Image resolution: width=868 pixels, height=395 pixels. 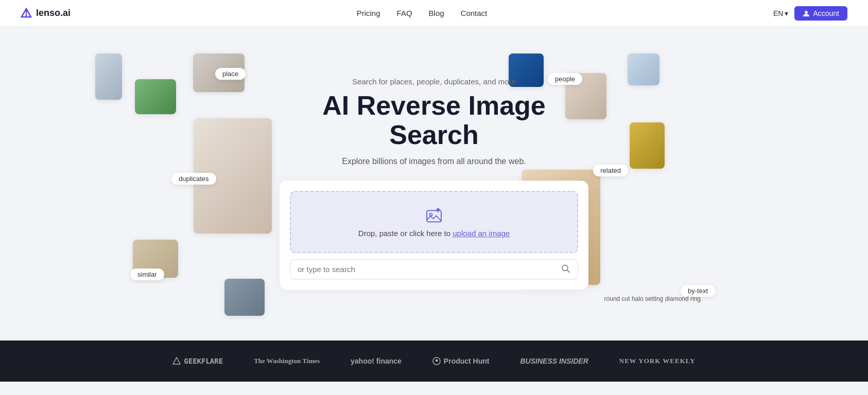 I want to click on upload-box: Drop, paste or click here to upload an i…, so click(x=434, y=236).